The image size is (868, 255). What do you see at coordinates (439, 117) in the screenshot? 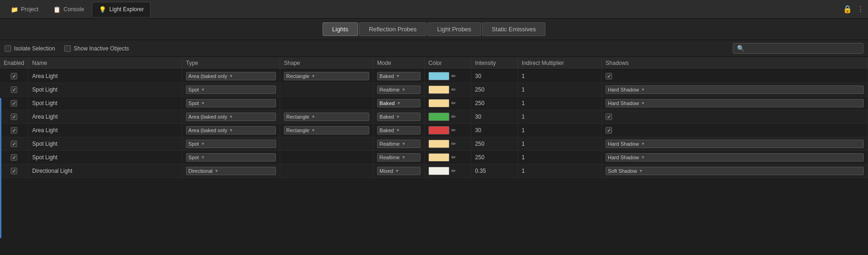
I see `row-3-swatch` at bounding box center [439, 117].